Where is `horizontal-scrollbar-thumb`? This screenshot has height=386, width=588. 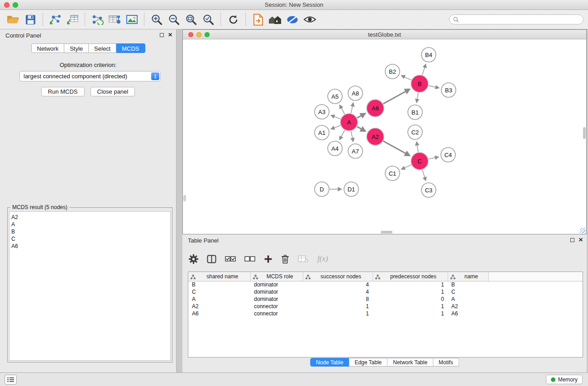 horizontal-scrollbar-thumb is located at coordinates (387, 232).